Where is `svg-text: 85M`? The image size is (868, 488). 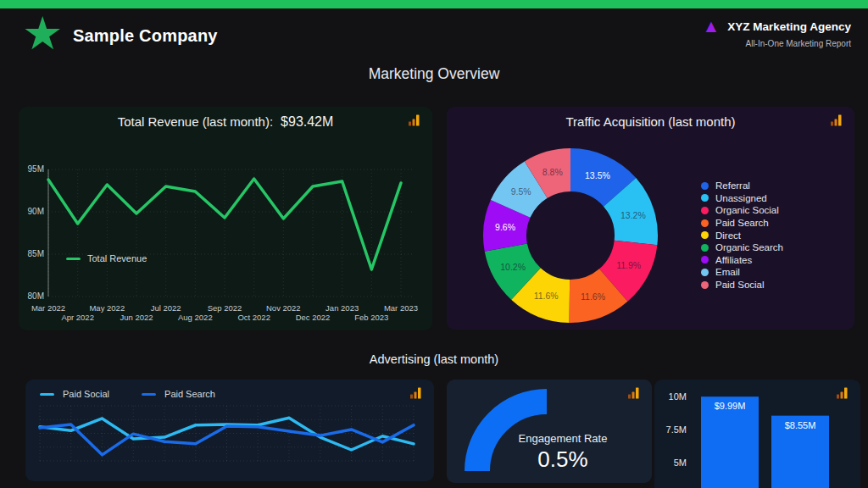 svg-text: 85M is located at coordinates (36, 254).